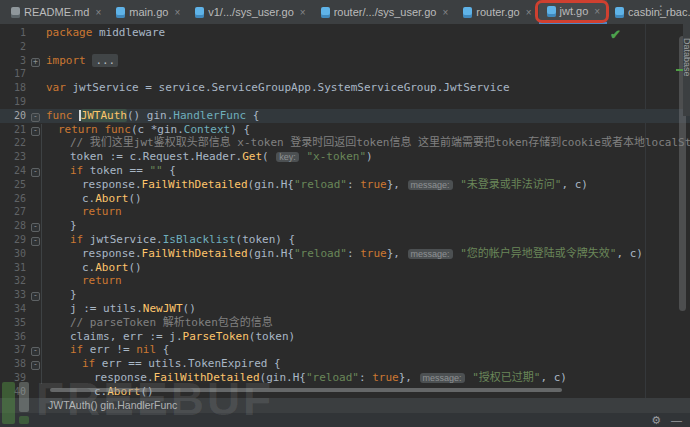 Image resolution: width=690 pixels, height=427 pixels. Describe the element at coordinates (13, 350) in the screenshot. I see `line-number: 37` at that location.